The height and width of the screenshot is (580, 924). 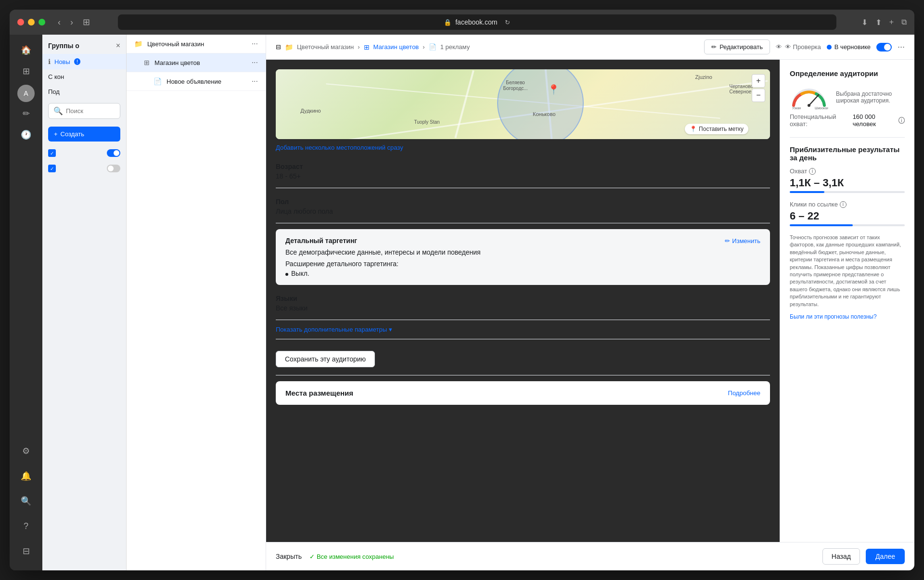 I want to click on gauge-container: Узкая Широкая Выбрана достаточно широкая…, so click(x=847, y=97).